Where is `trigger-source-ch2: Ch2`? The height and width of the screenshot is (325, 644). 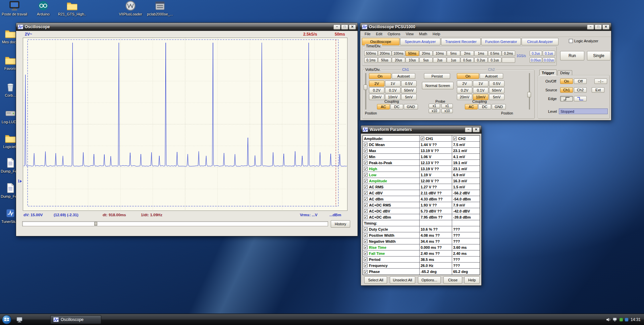
trigger-source-ch2: Ch2 is located at coordinates (580, 90).